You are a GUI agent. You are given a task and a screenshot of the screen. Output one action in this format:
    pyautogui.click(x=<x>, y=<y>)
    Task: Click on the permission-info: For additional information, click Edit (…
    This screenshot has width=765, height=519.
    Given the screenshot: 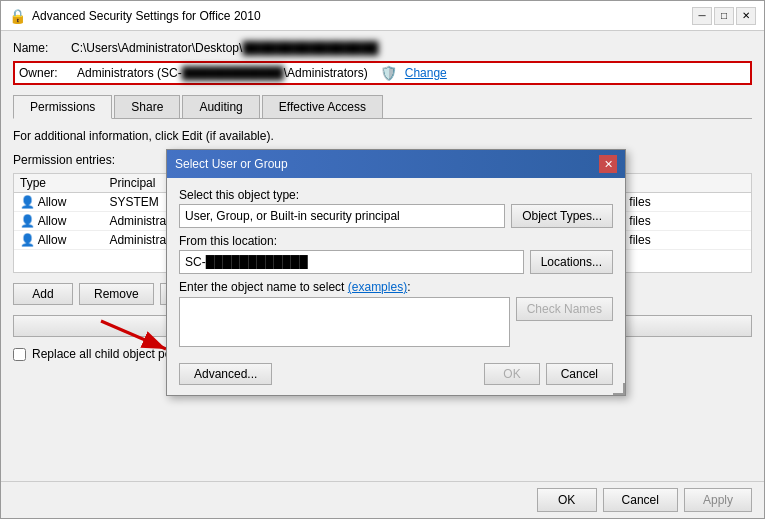 What is the action you would take?
    pyautogui.click(x=382, y=136)
    